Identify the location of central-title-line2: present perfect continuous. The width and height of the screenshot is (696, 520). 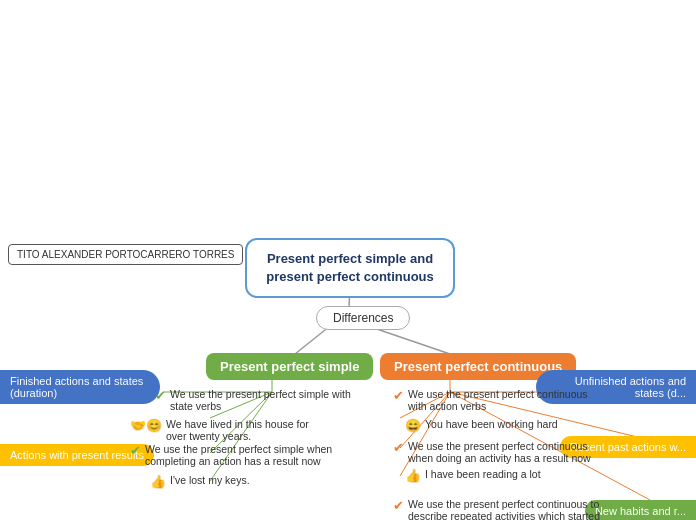
(350, 276).